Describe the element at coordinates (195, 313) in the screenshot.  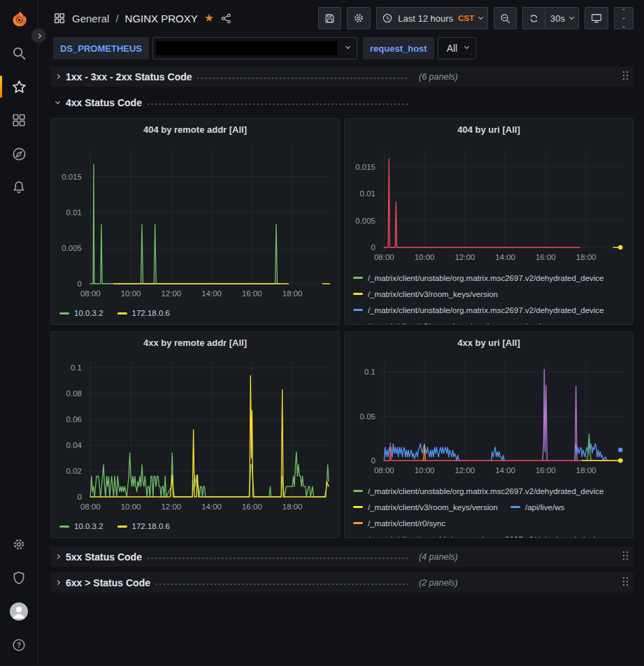
I see `panel-legend: 10.0.3.2172.18.0.6` at that location.